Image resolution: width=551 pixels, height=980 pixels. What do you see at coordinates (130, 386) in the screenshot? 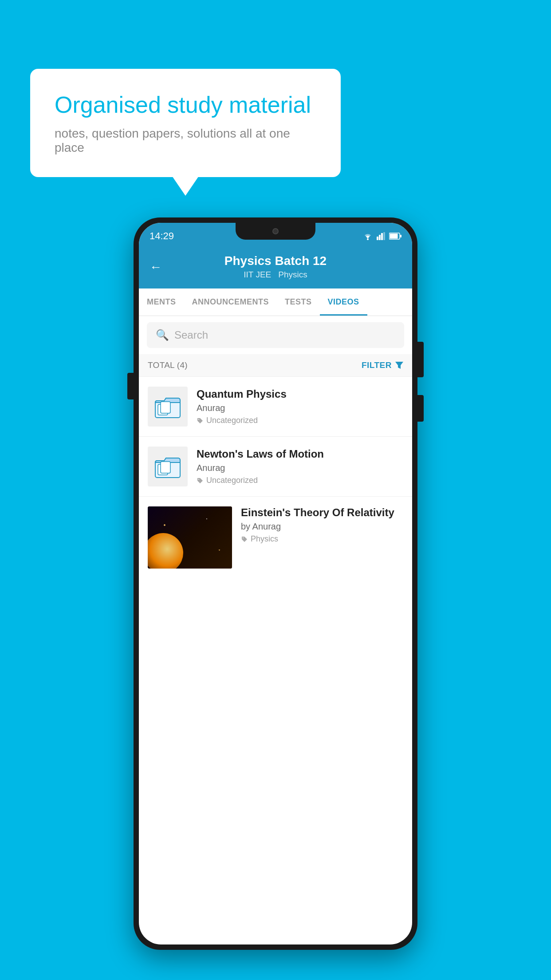
I see `volume-button` at bounding box center [130, 386].